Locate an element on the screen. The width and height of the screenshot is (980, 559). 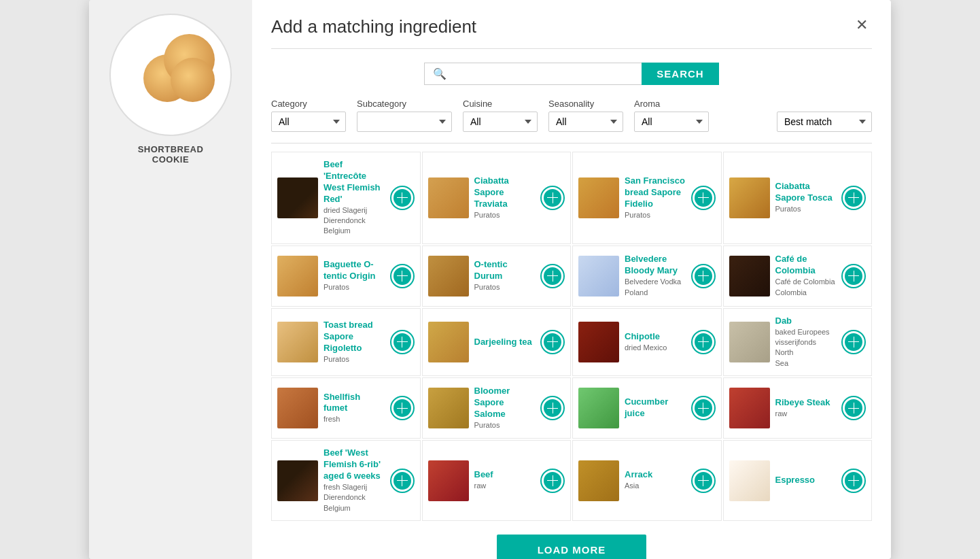
filter-category-select: All is located at coordinates (309, 122).